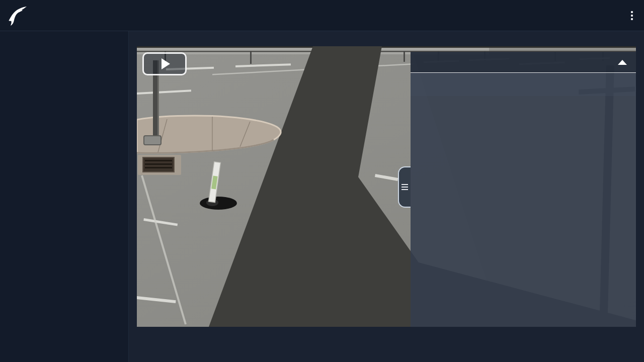 Image resolution: width=644 pixels, height=362 pixels. What do you see at coordinates (165, 64) in the screenshot?
I see `play-button` at bounding box center [165, 64].